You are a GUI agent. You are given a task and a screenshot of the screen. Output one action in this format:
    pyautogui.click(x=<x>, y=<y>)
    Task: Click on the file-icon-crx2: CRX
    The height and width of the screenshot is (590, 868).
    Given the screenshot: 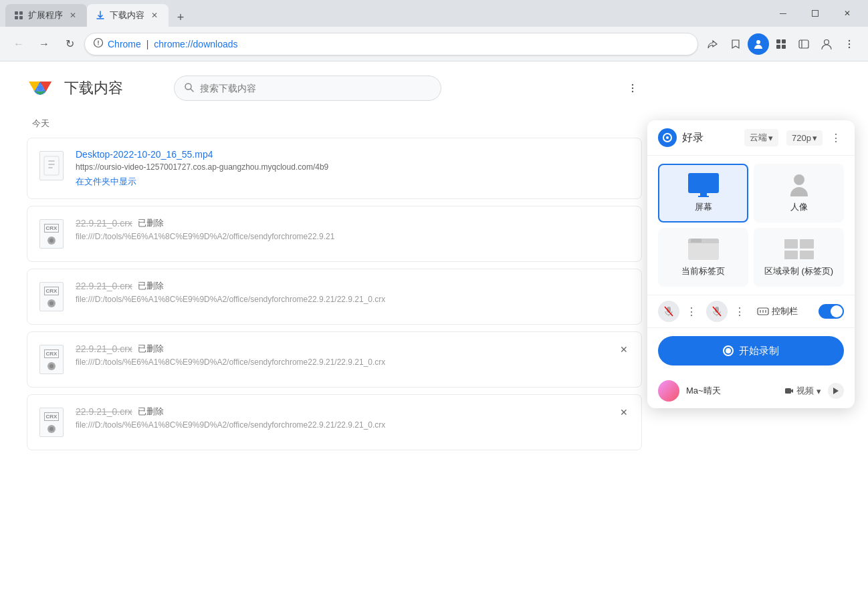 What is the action you would take?
    pyautogui.click(x=51, y=234)
    